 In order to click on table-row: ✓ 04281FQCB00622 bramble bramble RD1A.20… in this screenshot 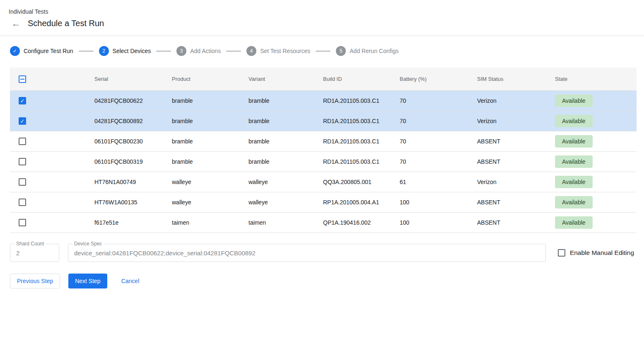, I will do `click(323, 101)`.